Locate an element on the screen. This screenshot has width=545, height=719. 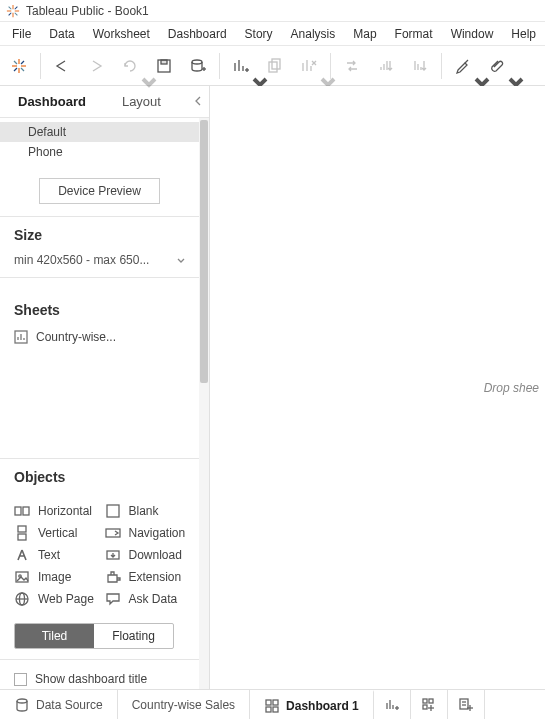
sort-asc-button is located at coordinates (386, 66).